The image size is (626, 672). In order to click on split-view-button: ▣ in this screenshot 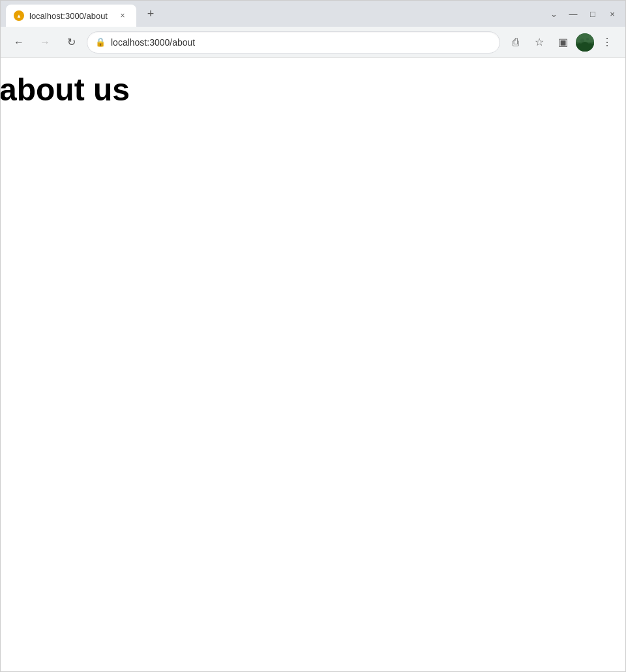, I will do `click(563, 42)`.